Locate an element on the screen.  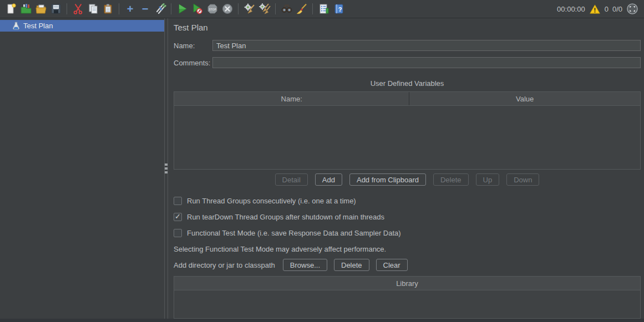
option-label: Run Thread Groups consecutively (i.e. on… is located at coordinates (272, 201).